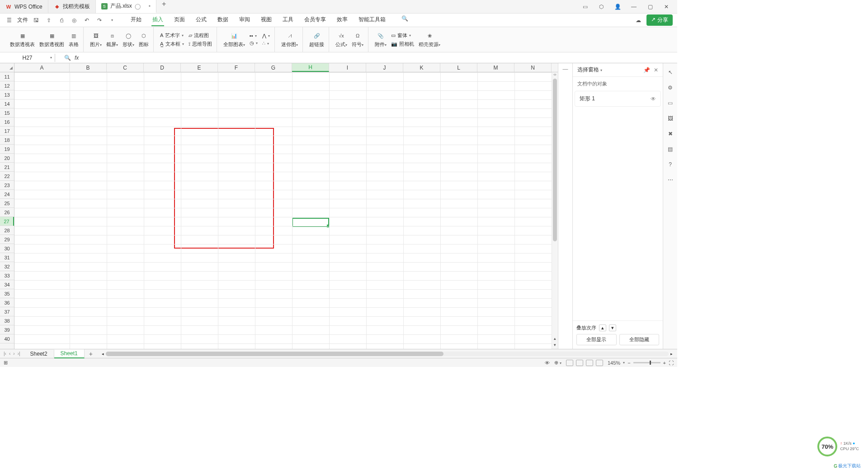 This screenshot has width=868, height=470. What do you see at coordinates (639, 340) in the screenshot?
I see `hide-all-button: 全部隐藏` at bounding box center [639, 340].